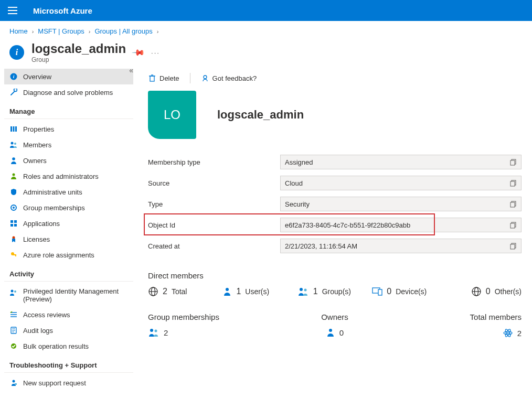 The image size is (532, 420). I want to click on sidebar-item-label: Azure role assignments, so click(59, 255).